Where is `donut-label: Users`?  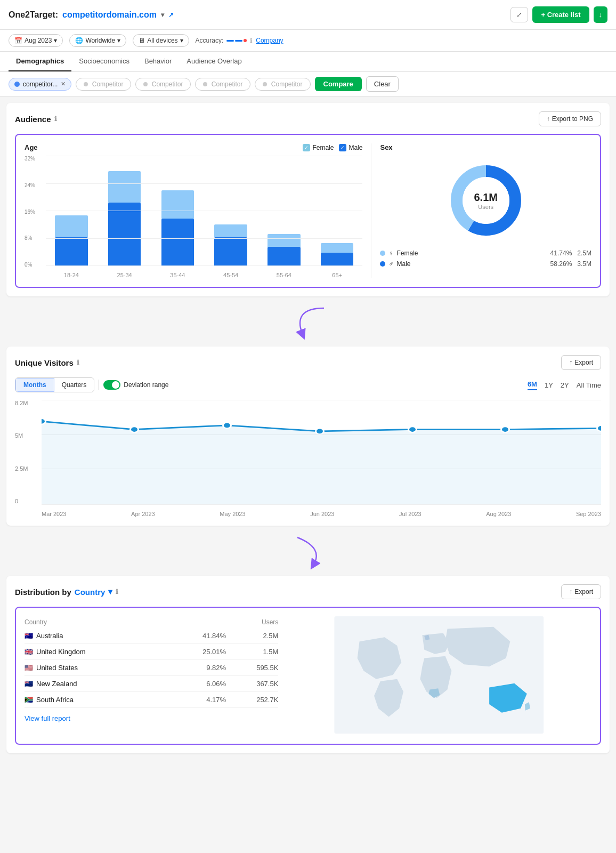
donut-label: Users is located at coordinates (486, 207).